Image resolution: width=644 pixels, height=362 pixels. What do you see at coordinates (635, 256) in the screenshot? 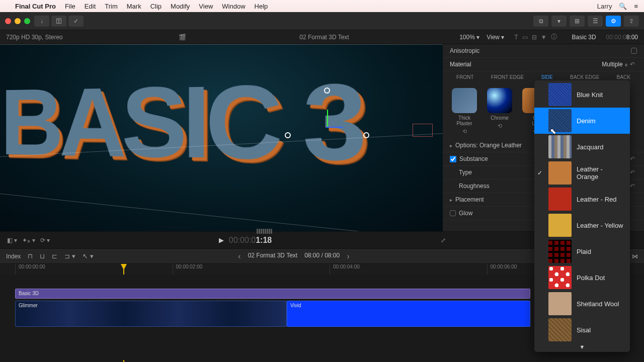
I see `skimmer-icon: ⋈` at bounding box center [635, 256].